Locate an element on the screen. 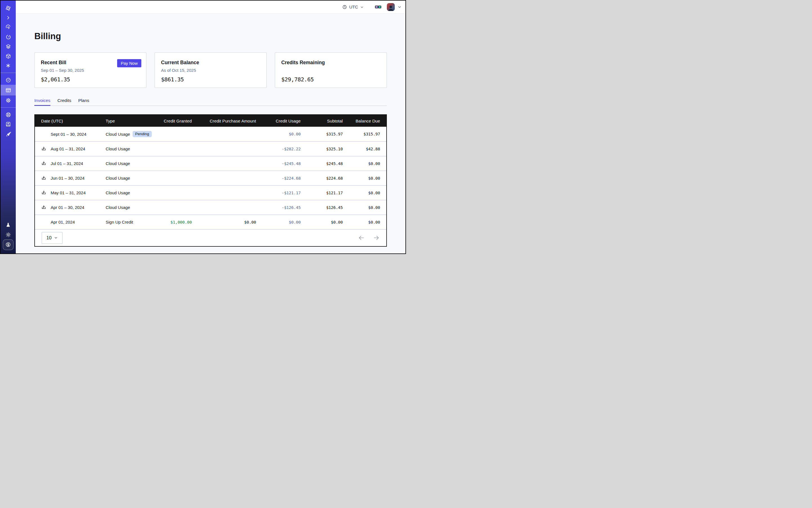 This screenshot has height=508, width=812. invoice-date: Jun 01 – 30, 2024 is located at coordinates (68, 178).